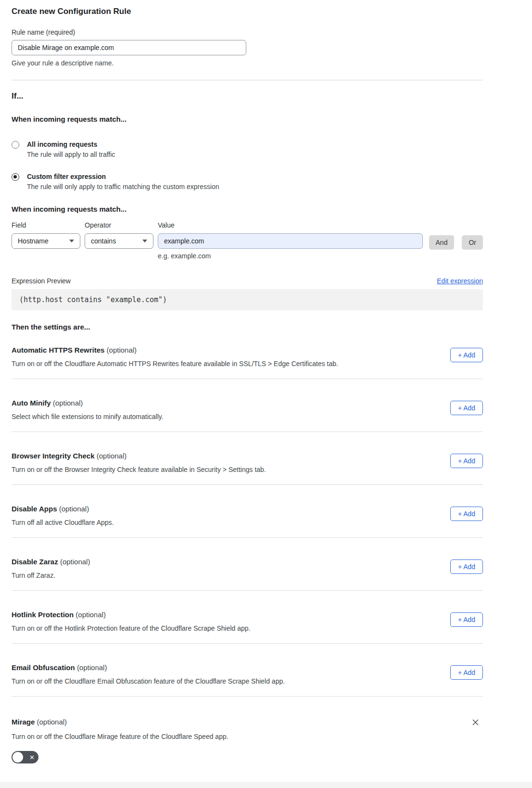 The image size is (532, 788). What do you see at coordinates (51, 575) in the screenshot?
I see `setting-description: Turn off Zaraz.` at bounding box center [51, 575].